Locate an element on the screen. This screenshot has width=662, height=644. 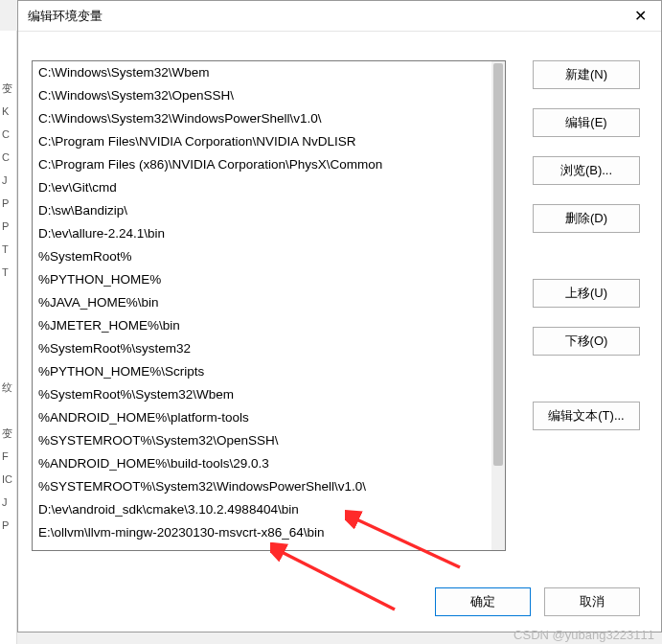
list-item: %SystemRoot% is located at coordinates (263, 257).